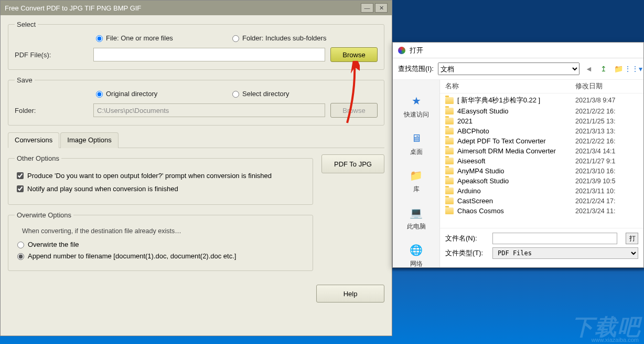 Image resolution: width=644 pixels, height=344 pixels. Describe the element at coordinates (416, 138) in the screenshot. I see `place-icon: 🖥` at that location.